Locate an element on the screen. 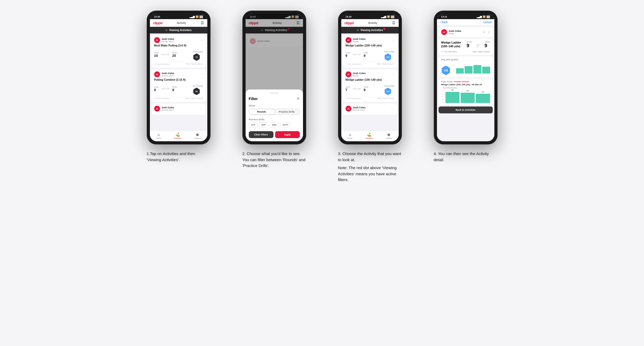 The width and height of the screenshot is (644, 346). activity-card-3-1: JC Josh Coles Today ··· Wedge Ladder (10… is located at coordinates (370, 52).